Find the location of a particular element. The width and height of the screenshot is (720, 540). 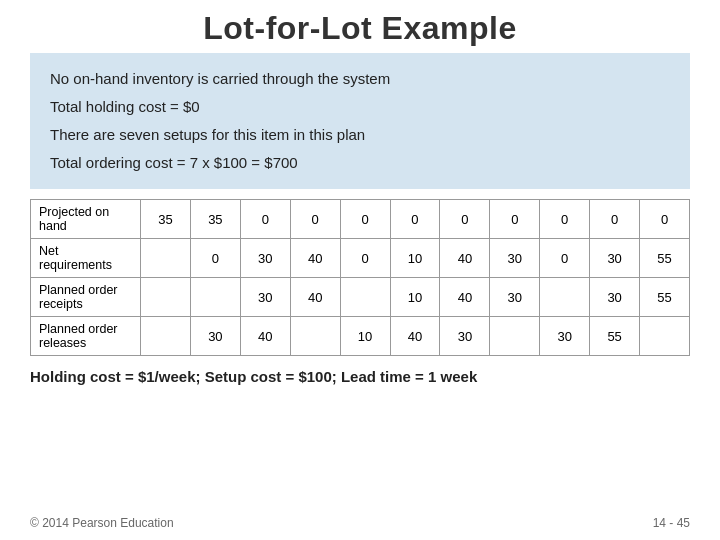

cell-r1-c1: 0 is located at coordinates (215, 258).